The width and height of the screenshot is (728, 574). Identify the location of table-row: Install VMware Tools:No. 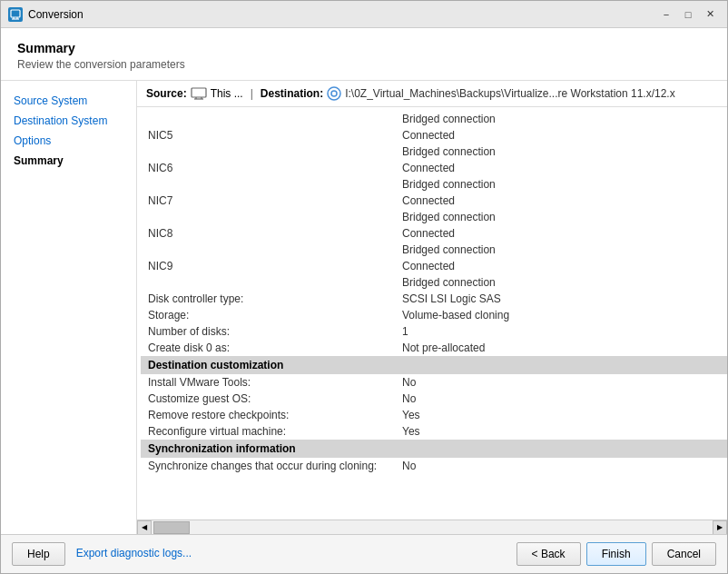
(434, 382).